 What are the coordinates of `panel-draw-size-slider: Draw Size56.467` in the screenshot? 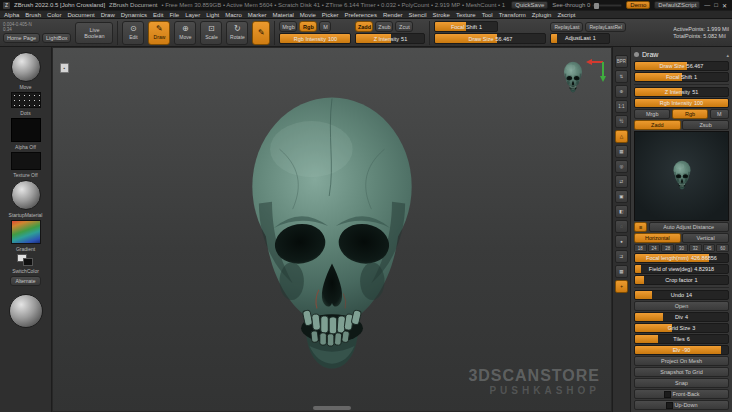 It's located at (682, 66).